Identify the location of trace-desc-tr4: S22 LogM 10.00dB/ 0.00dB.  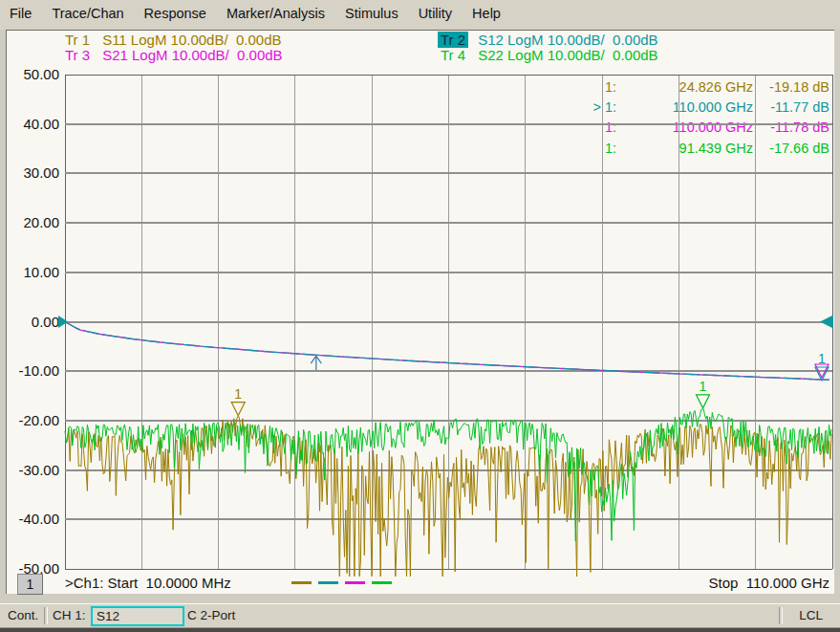
(563, 55).